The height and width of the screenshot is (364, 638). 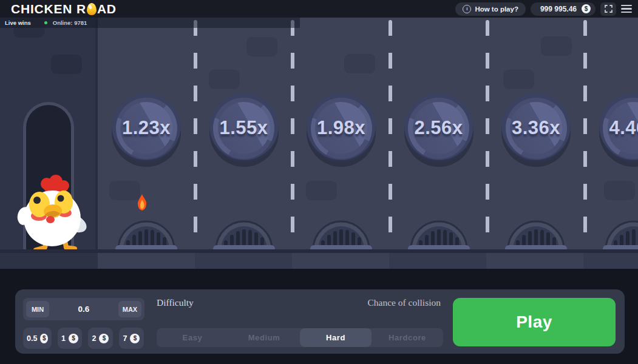 What do you see at coordinates (536, 128) in the screenshot?
I see `manhole-disc: 3.36x` at bounding box center [536, 128].